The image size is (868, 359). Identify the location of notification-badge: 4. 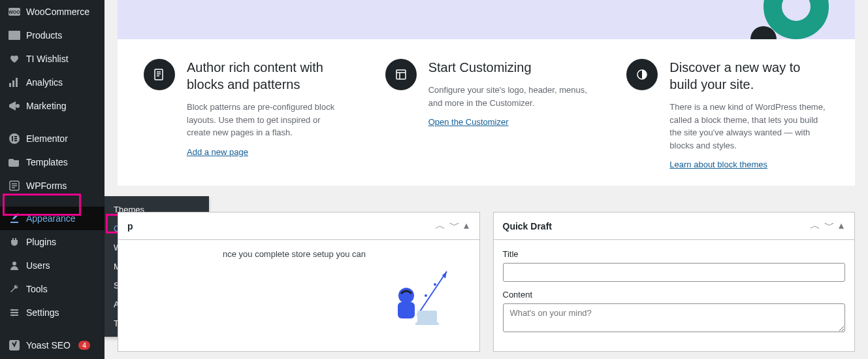
(84, 345).